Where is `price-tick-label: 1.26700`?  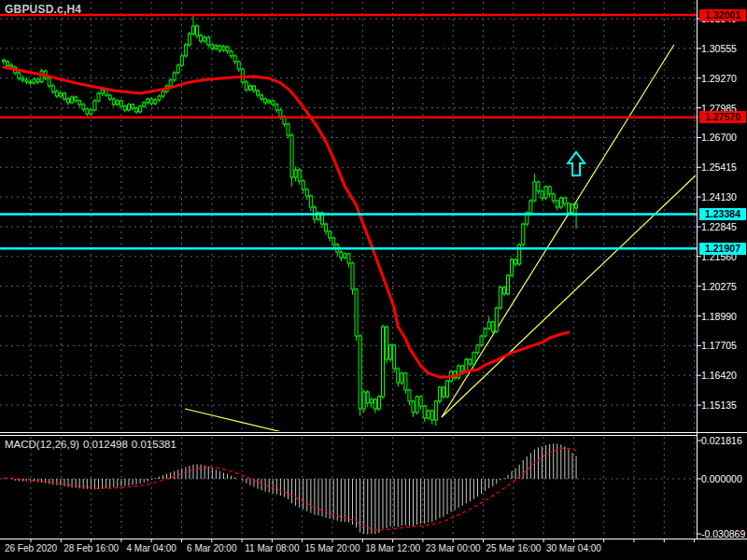
price-tick-label: 1.26700 is located at coordinates (719, 137).